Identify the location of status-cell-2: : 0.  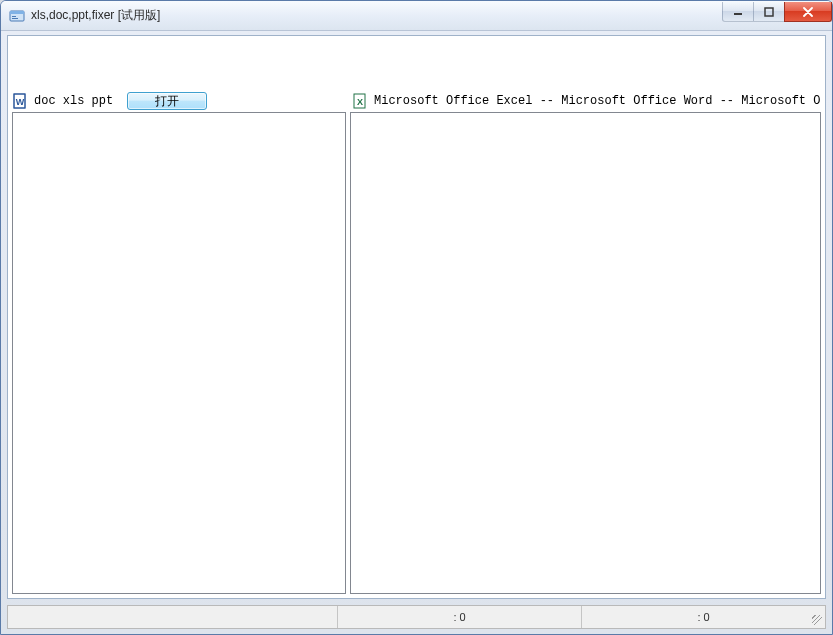
(460, 617).